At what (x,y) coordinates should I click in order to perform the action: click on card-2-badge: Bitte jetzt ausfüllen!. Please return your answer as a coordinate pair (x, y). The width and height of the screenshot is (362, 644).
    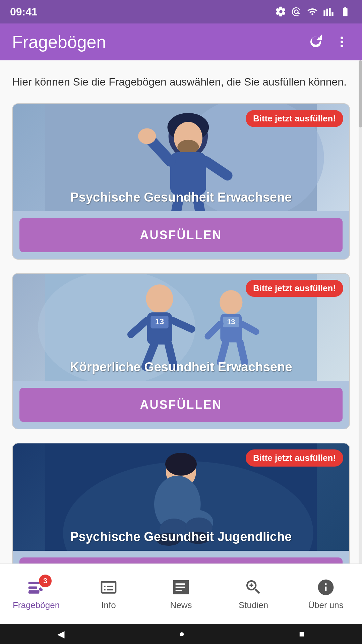
    Looking at the image, I should click on (294, 288).